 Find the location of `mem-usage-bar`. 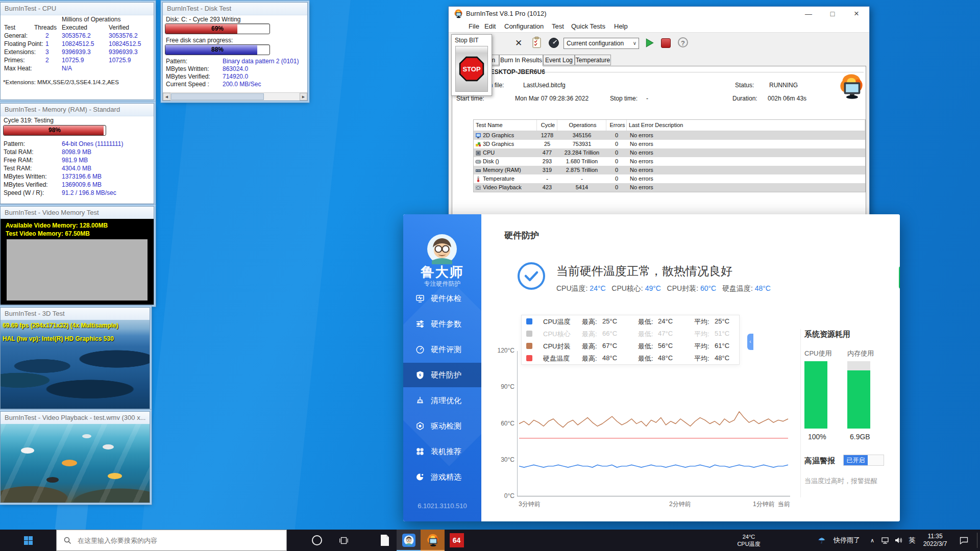

mem-usage-bar is located at coordinates (859, 395).